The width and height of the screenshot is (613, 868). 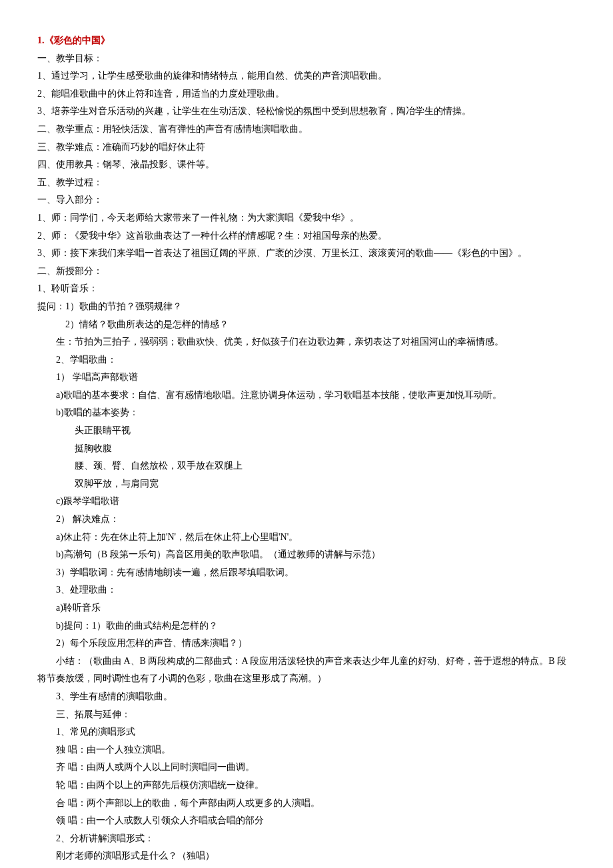 I want to click on sub-item-2: 2） 解决难点：, so click(x=306, y=520).